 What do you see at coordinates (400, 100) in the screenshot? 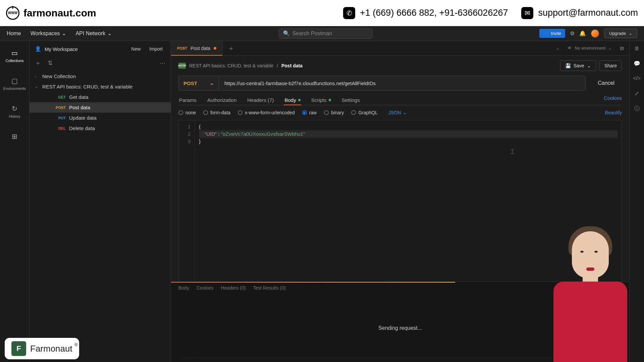
I see `request-tabs: Params Authorization Headers (7) Body Sc…` at bounding box center [400, 100].